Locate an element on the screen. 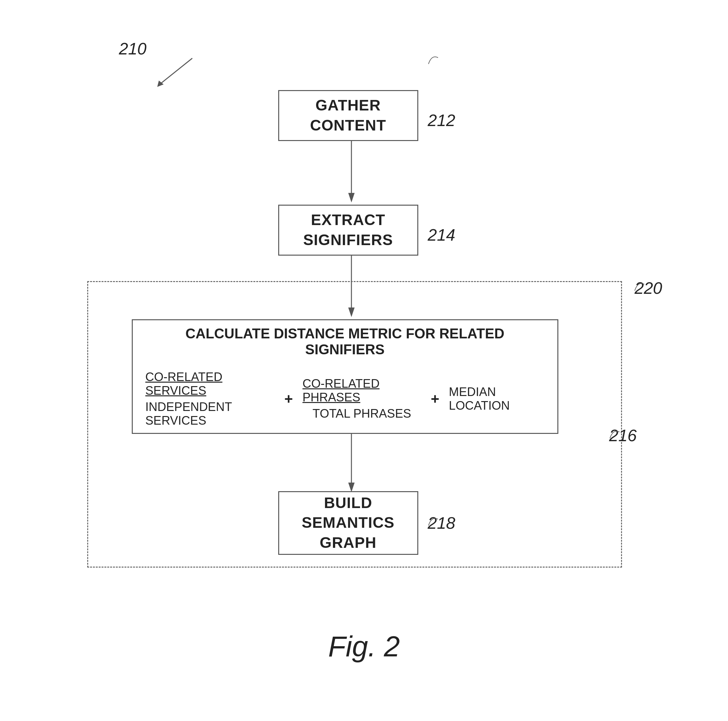  median-location: MEDIAN LOCATION is located at coordinates (497, 399).